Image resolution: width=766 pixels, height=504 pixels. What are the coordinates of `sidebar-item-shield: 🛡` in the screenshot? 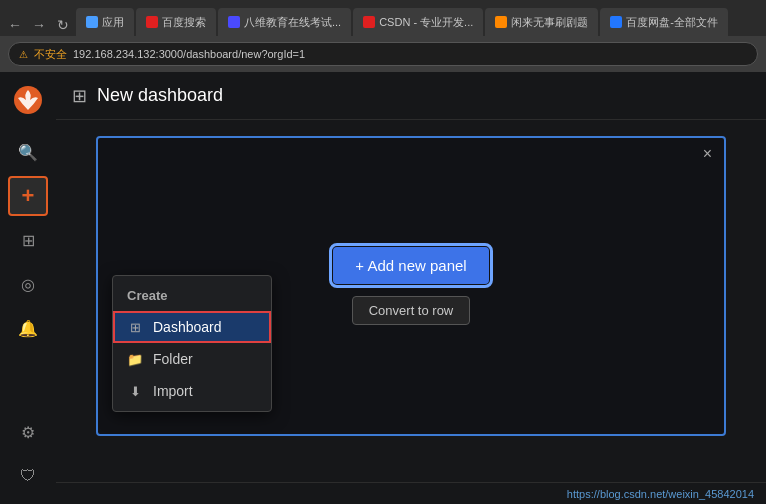 It's located at (28, 476).